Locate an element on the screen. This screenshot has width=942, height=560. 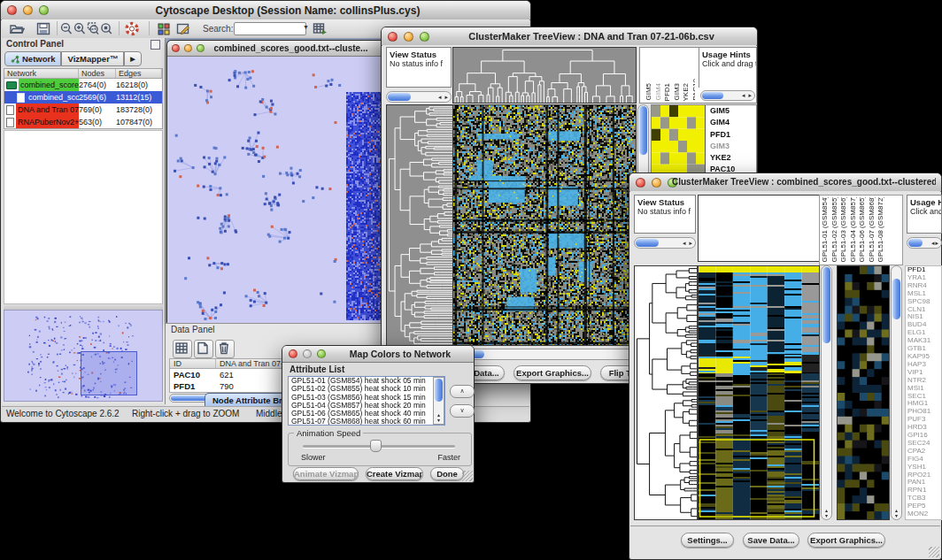
search-input is located at coordinates (270, 28).